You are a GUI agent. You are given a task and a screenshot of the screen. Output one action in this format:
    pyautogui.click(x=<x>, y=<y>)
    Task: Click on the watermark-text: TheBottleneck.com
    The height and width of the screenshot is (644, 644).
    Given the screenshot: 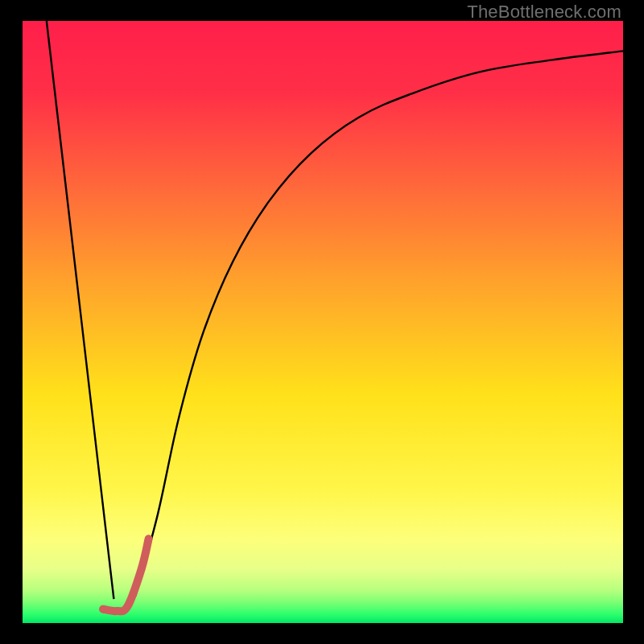 What is the action you would take?
    pyautogui.click(x=544, y=12)
    